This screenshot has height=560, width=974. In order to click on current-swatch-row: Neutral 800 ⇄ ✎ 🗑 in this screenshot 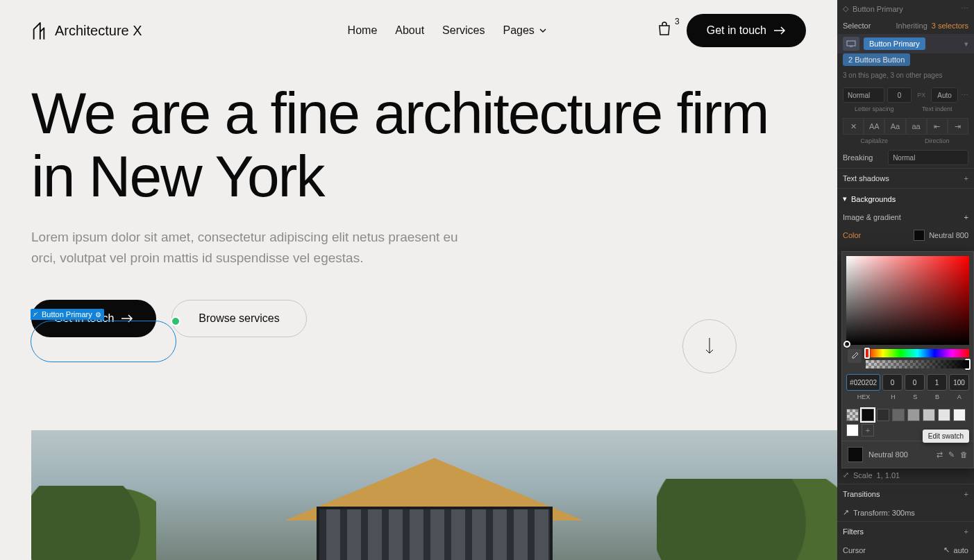, I will do `click(908, 454)`.